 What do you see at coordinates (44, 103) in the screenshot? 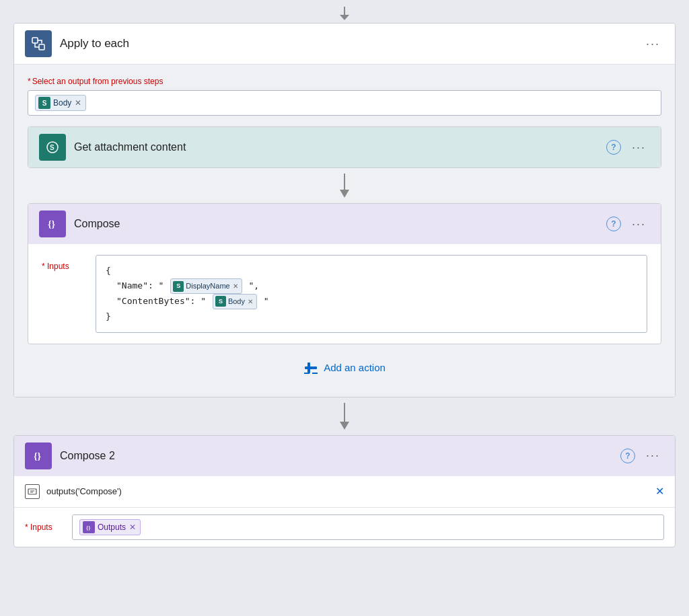
I see `body-tag-icon: S` at bounding box center [44, 103].